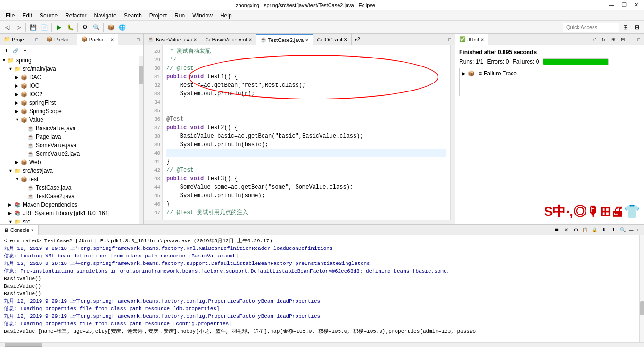  What do you see at coordinates (173, 40) in the screenshot?
I see `editor-tab-basicvalue-java: ☕ BasicValue.java ✕` at bounding box center [173, 40].